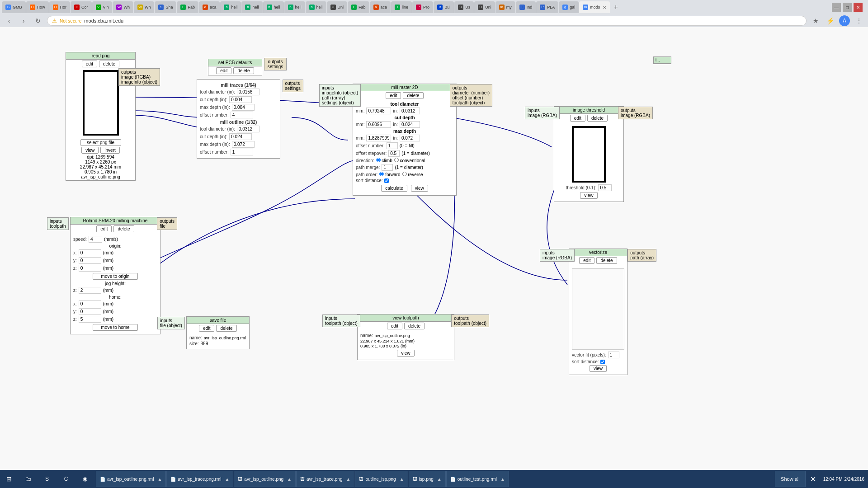 Image resolution: width=868 pixels, height=488 pixels. What do you see at coordinates (289, 479) in the screenshot?
I see `tab3-close: ▲` at bounding box center [289, 479].